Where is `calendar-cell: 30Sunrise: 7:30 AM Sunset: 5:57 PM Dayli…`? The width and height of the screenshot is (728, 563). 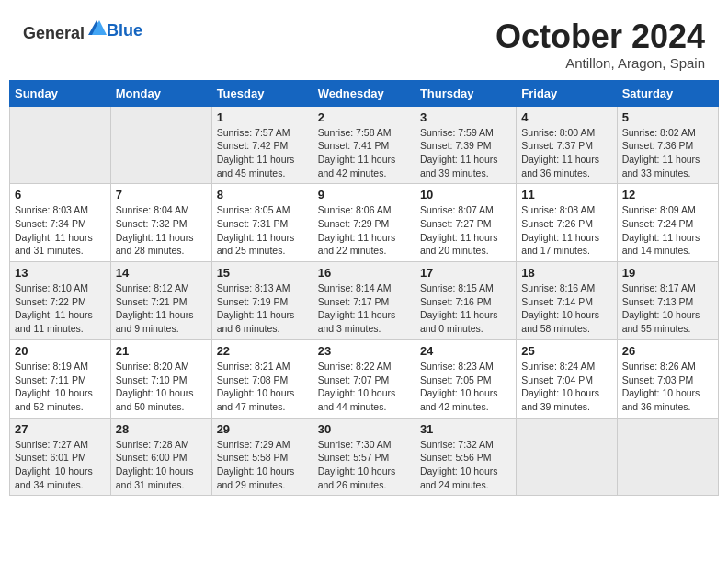 calendar-cell: 30Sunrise: 7:30 AM Sunset: 5:57 PM Dayli… is located at coordinates (364, 456).